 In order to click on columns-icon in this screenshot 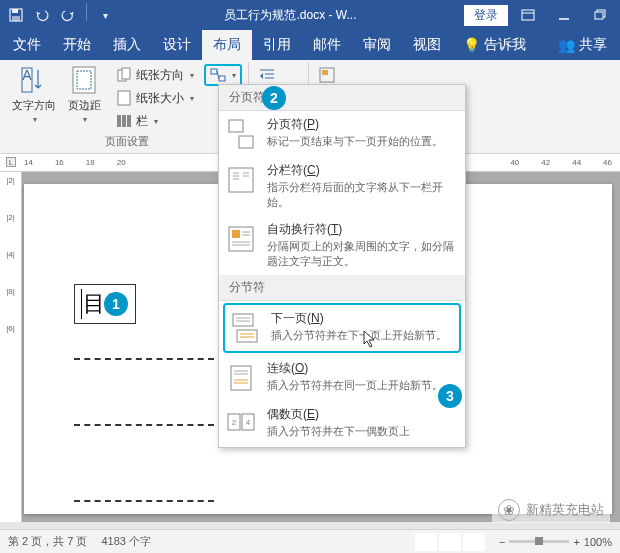, I will do `click(124, 121)`.